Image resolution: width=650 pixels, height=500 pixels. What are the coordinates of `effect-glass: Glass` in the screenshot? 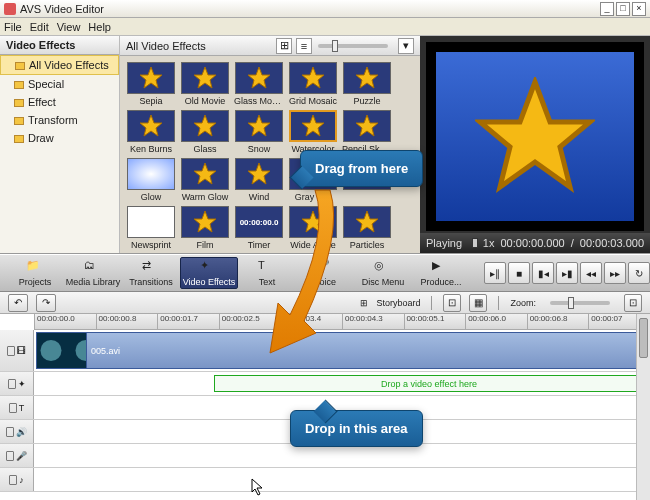 It's located at (205, 132).